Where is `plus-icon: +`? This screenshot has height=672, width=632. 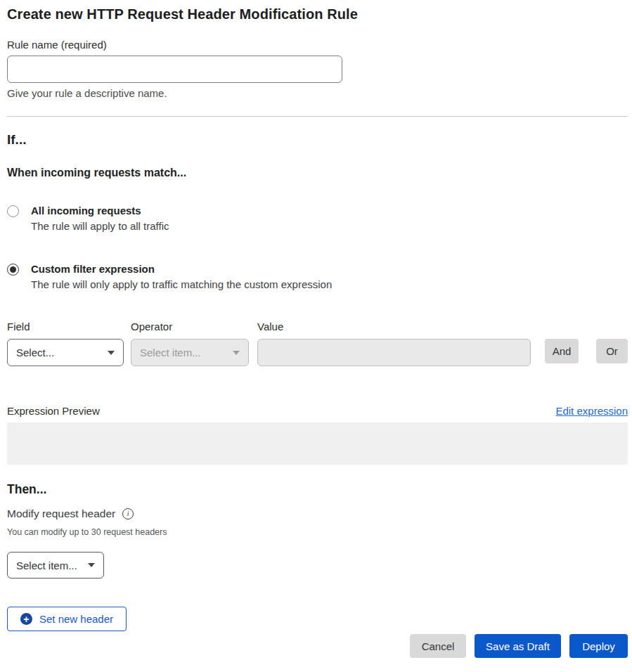
plus-icon: + is located at coordinates (27, 619).